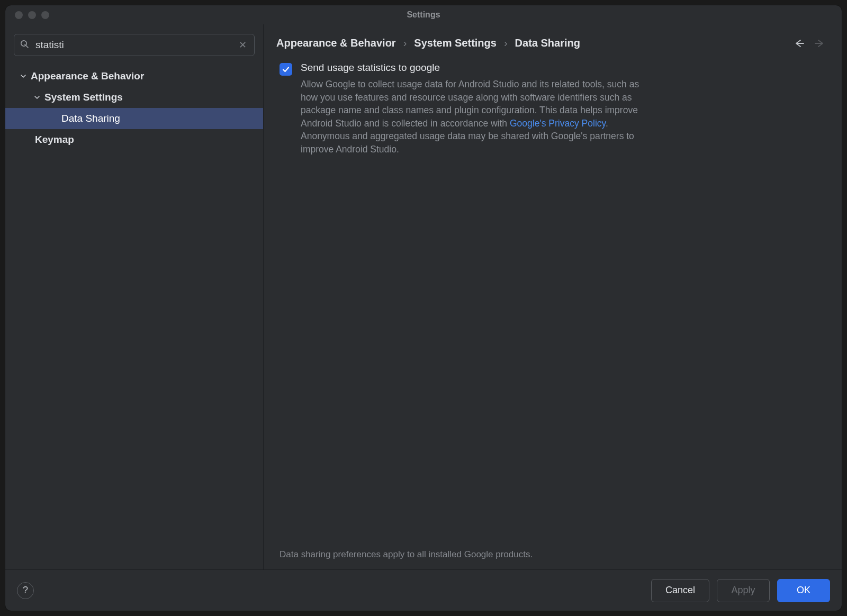 Image resolution: width=847 pixels, height=616 pixels. Describe the element at coordinates (55, 140) in the screenshot. I see `tree-label: Keymap` at that location.